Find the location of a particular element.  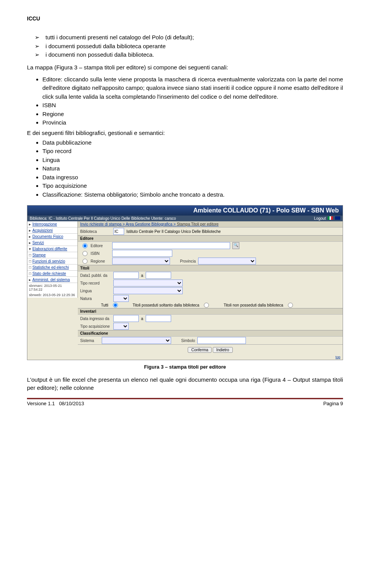

sidebar-item-statistiche: □Statistiche ed elenchi is located at coordinates (52, 268).